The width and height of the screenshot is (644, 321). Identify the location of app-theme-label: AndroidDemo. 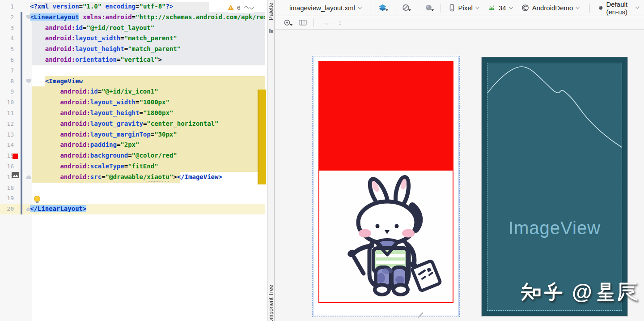
(553, 8).